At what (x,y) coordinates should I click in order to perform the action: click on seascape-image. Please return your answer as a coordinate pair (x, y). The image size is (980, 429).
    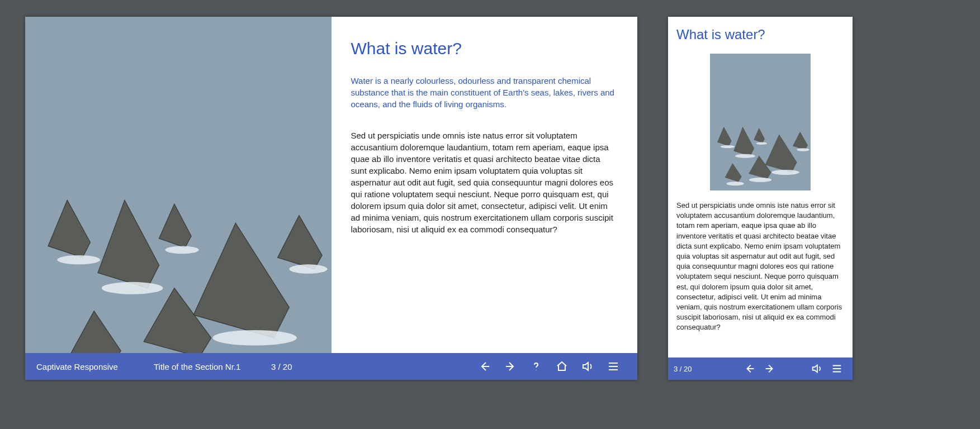
    Looking at the image, I should click on (760, 122).